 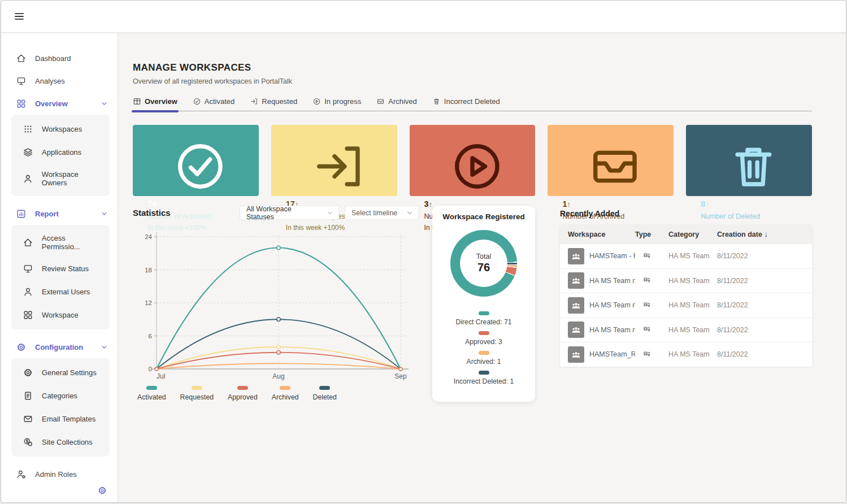 I want to click on hamburger-menu-icon, so click(x=19, y=16).